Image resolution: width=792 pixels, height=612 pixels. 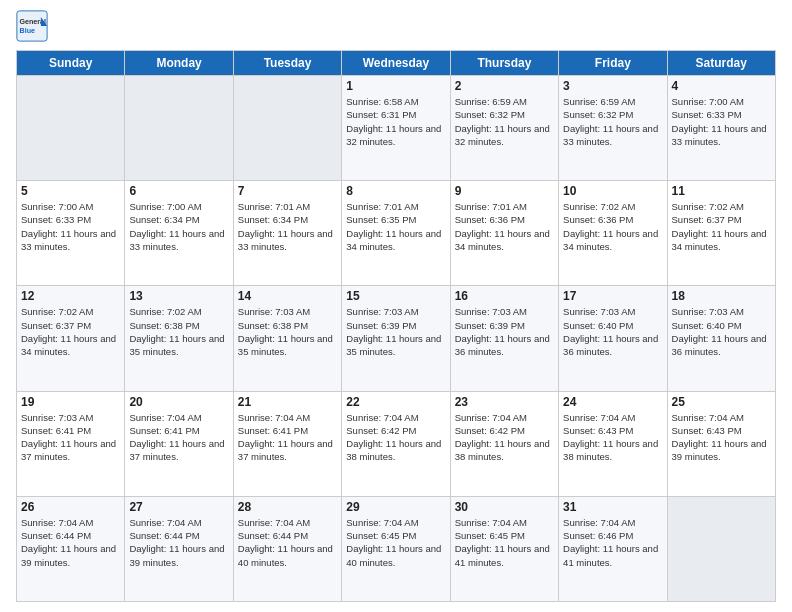 What do you see at coordinates (288, 191) in the screenshot?
I see `day-number: 7` at bounding box center [288, 191].